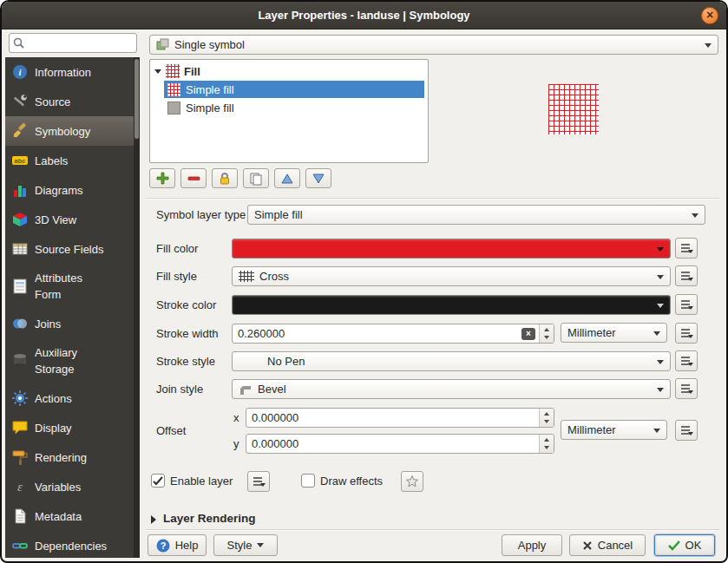 The width and height of the screenshot is (728, 563). Describe the element at coordinates (318, 179) in the screenshot. I see `arrow-down-icon` at that location.